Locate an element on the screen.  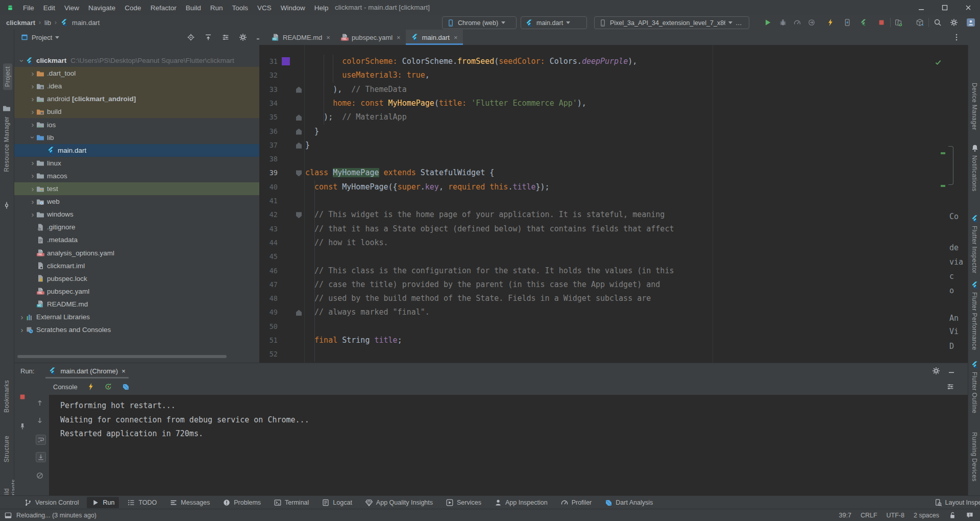
up-arrow-icon is located at coordinates (40, 403).